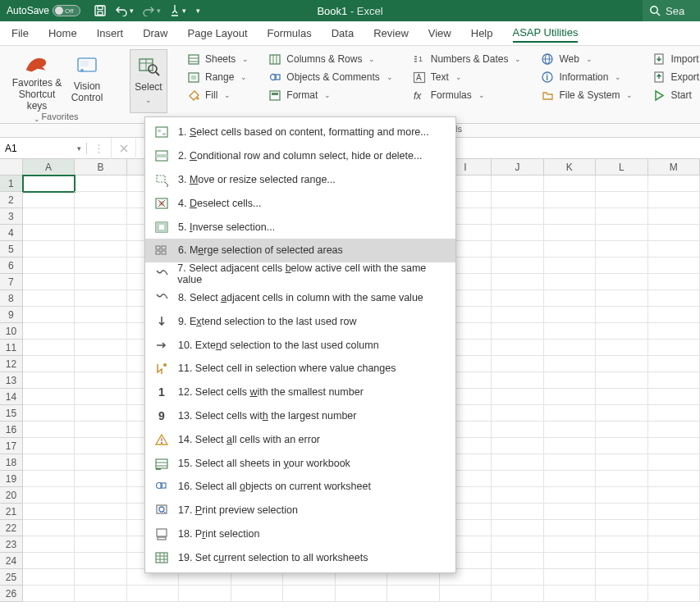 The width and height of the screenshot is (700, 611). Describe the element at coordinates (300, 321) in the screenshot. I see `select-menu-item-9: 9. Extend selection to the last used row` at that location.